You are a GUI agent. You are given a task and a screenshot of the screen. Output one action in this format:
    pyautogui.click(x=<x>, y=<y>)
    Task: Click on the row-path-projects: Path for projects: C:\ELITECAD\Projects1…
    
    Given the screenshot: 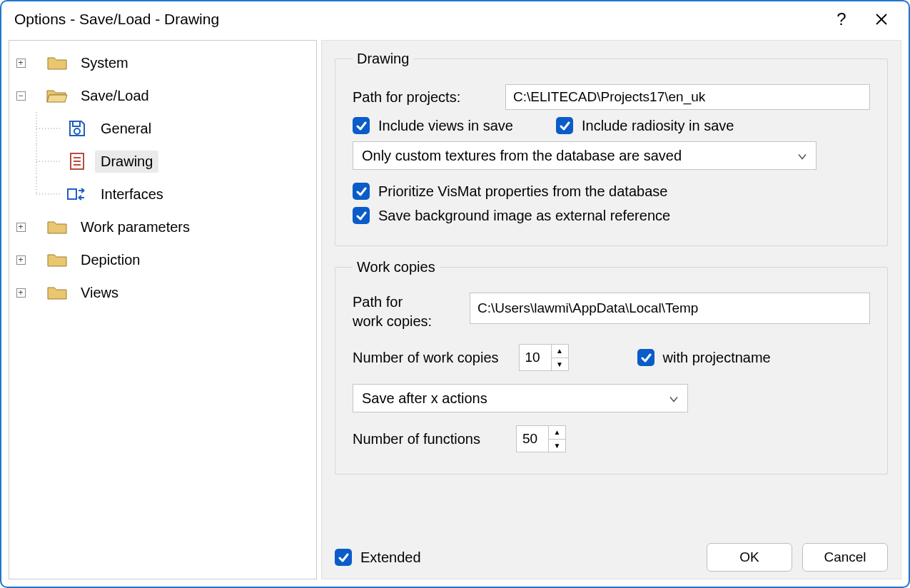 What is the action you would take?
    pyautogui.click(x=611, y=97)
    